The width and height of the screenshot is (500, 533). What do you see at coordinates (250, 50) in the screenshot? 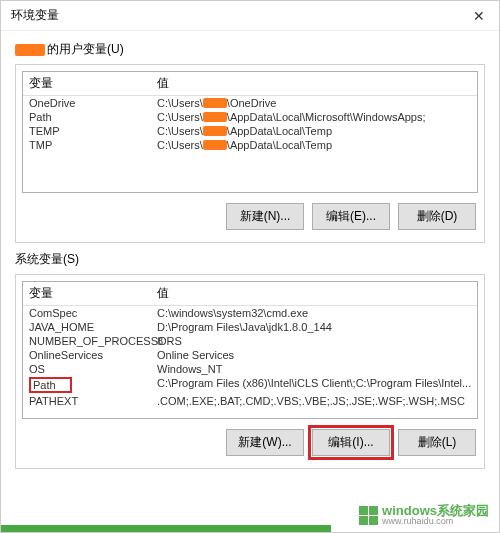
I see `user-vars-label: 的用户变量(U)` at bounding box center [250, 50].